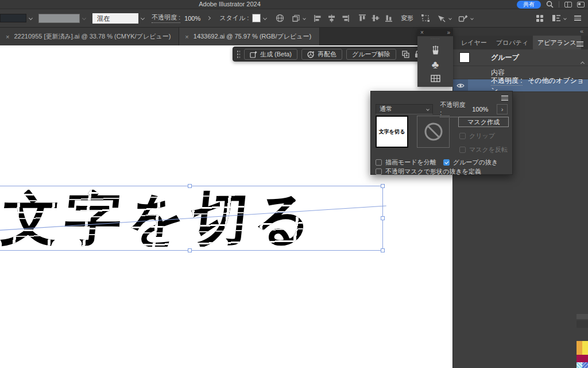 The height and width of the screenshot is (368, 588). I want to click on fill-swatch-icon, so click(13, 18).